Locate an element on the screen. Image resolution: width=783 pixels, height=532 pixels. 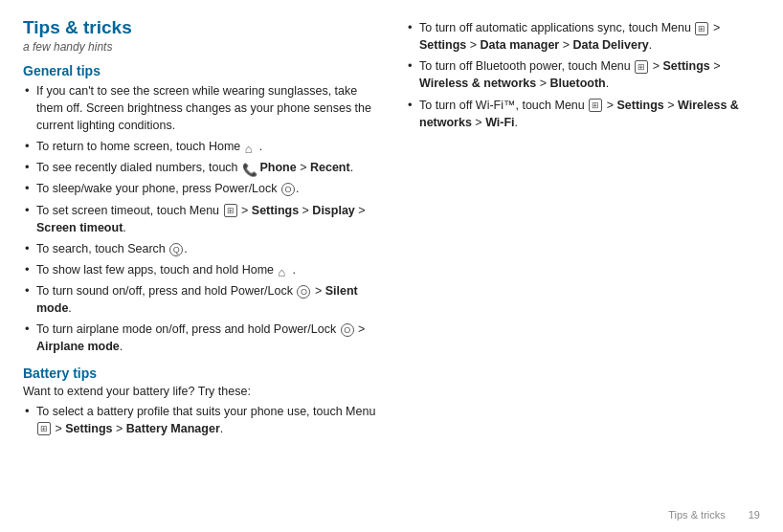
home-icon: ⌂ is located at coordinates (252, 147).